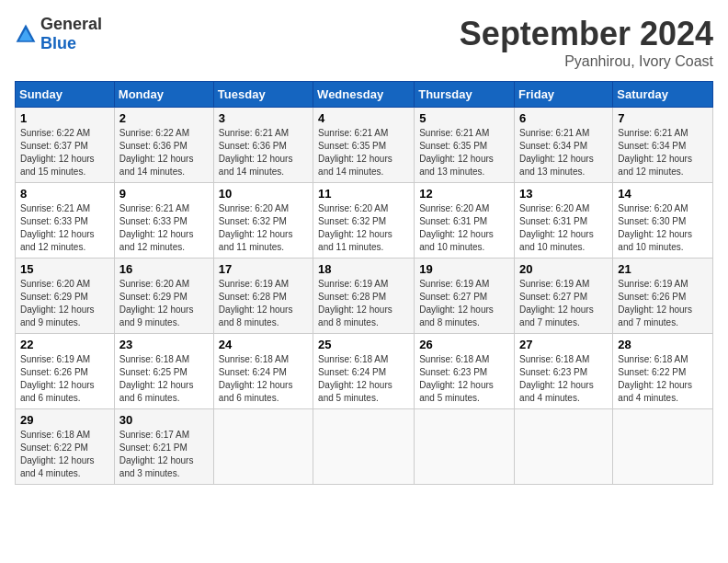 The image size is (728, 563). I want to click on day-number: 28, so click(663, 344).